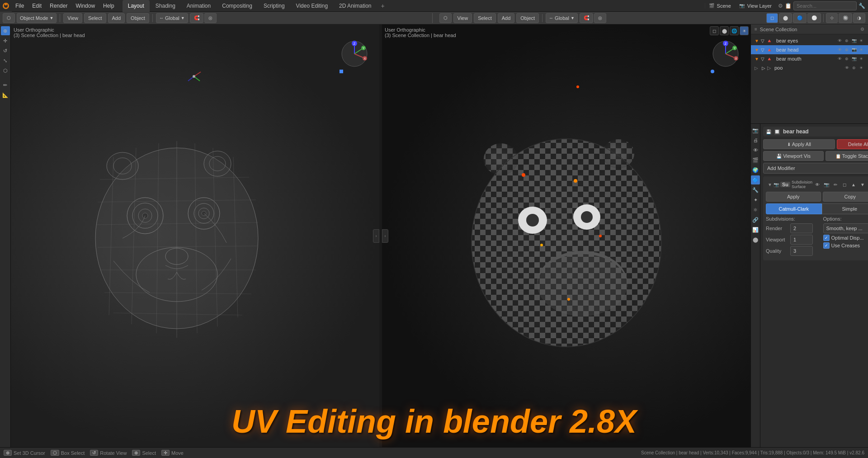 The height and width of the screenshot is (458, 868). What do you see at coordinates (5, 95) in the screenshot?
I see `measure-tool-btn: 📐` at bounding box center [5, 95].